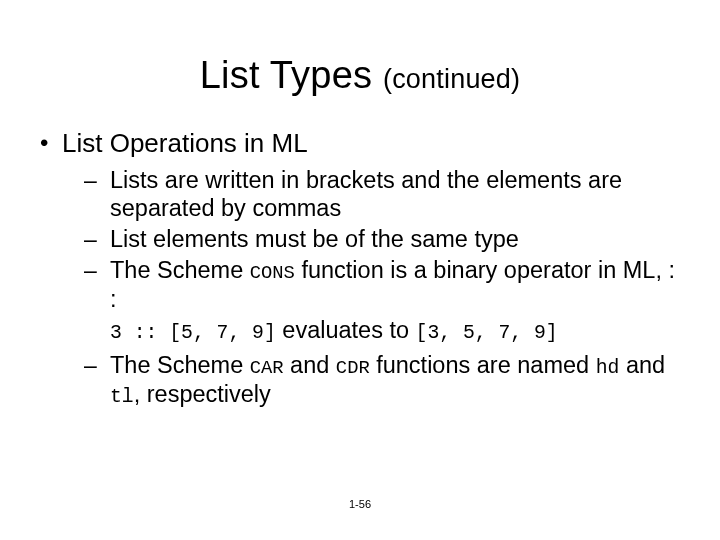  I want to click on code-car: CAR, so click(267, 368).